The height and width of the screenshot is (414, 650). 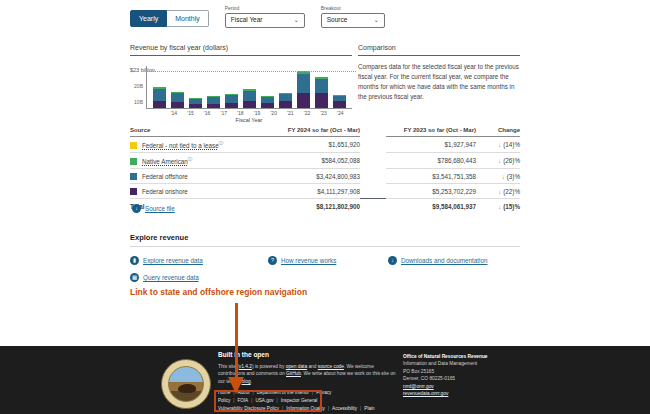 What do you see at coordinates (444, 260) in the screenshot?
I see `downloads-documentation-link: Downloads and documentation` at bounding box center [444, 260].